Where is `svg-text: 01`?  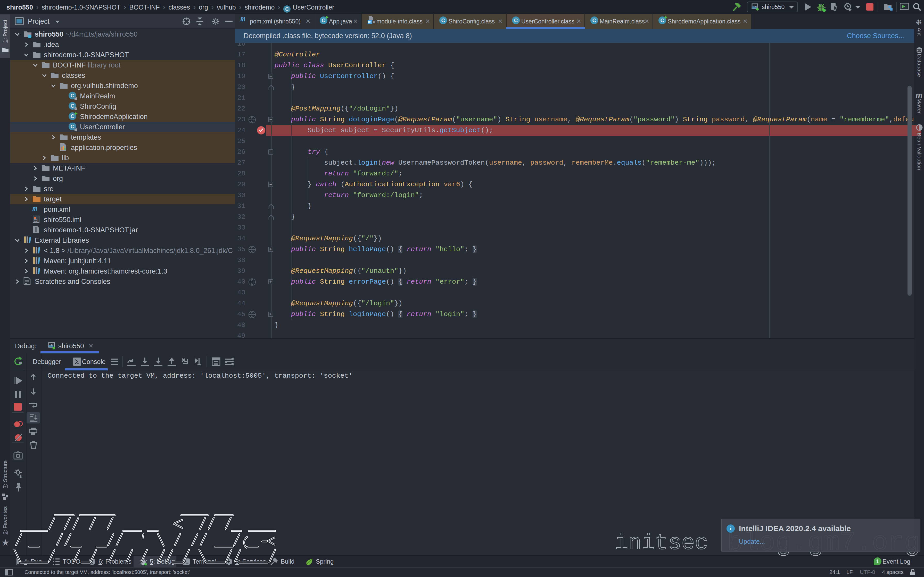
svg-text: 01 is located at coordinates (370, 22).